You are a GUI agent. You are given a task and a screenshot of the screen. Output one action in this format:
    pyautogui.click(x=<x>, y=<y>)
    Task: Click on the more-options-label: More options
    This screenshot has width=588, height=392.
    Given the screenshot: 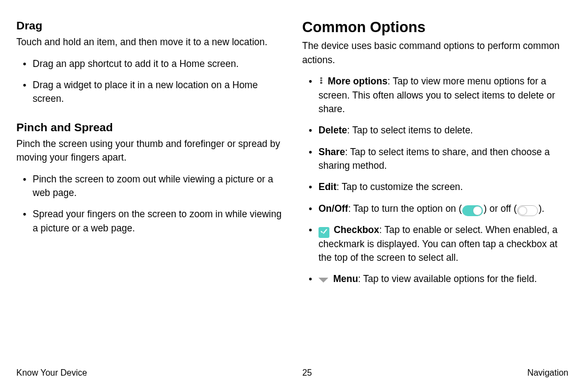 What is the action you would take?
    pyautogui.click(x=358, y=81)
    